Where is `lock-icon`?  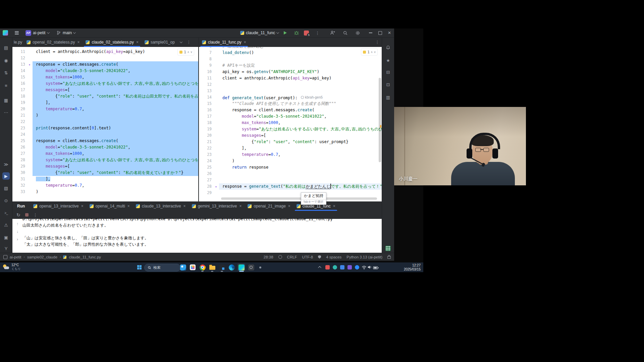
lock-icon is located at coordinates (389, 257).